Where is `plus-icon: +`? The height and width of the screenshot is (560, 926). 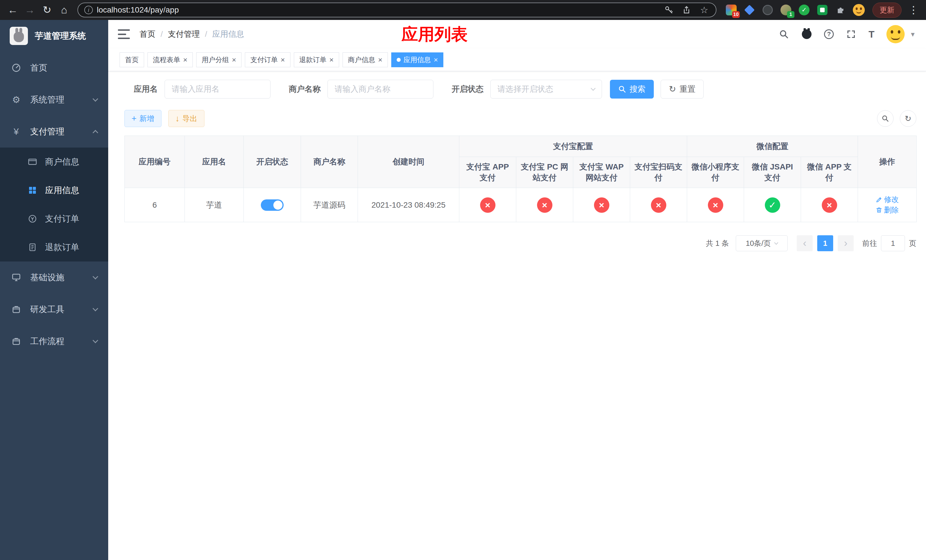
plus-icon: + is located at coordinates (134, 119).